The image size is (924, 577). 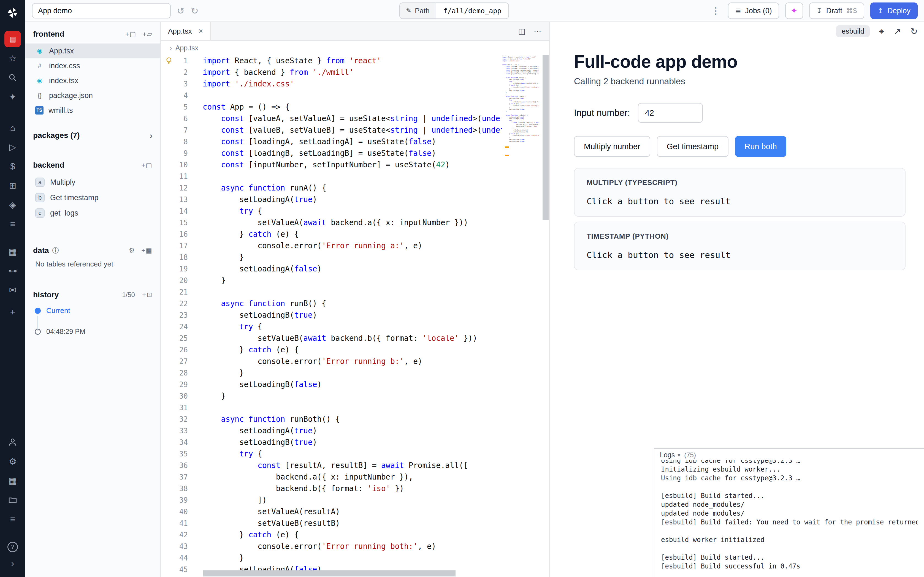 I want to click on flow-graph-icon: ⊶, so click(x=13, y=271).